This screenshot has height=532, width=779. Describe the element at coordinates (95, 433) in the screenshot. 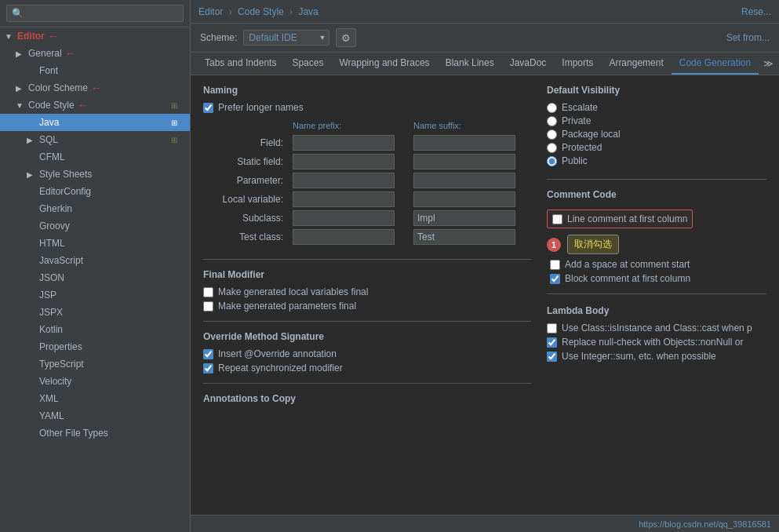

I see `sidebar-item-other-file-types: Other File Types` at that location.